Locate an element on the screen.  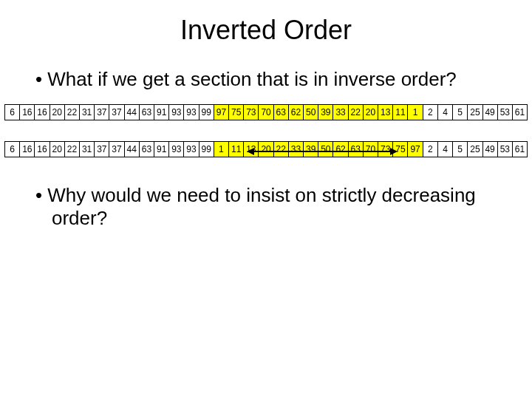
array-cell: 13 is located at coordinates (386, 112).